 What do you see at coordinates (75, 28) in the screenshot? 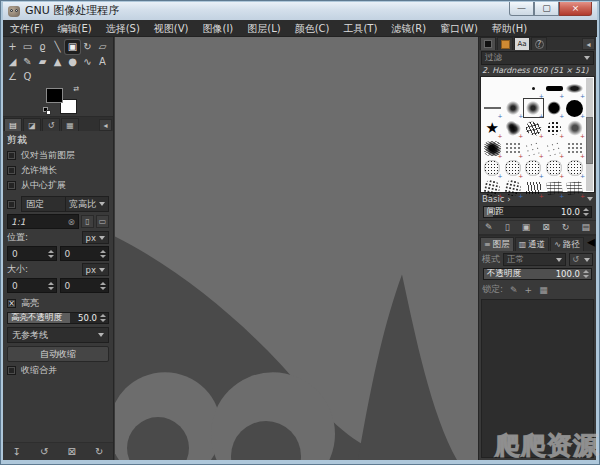
I see `menu-item-1: 编辑(E)` at bounding box center [75, 28].